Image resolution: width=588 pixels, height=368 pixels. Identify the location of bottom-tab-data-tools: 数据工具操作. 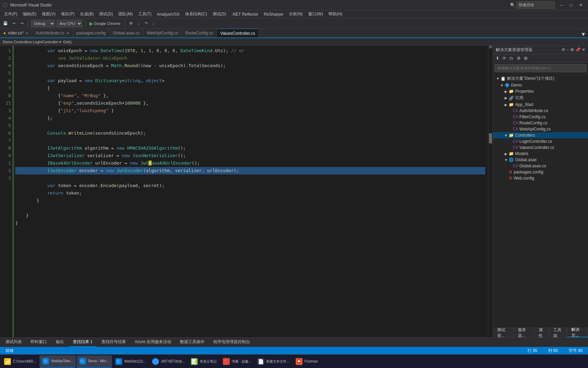
(192, 342).